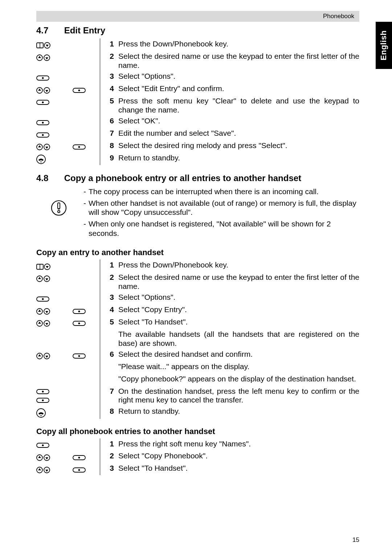 This screenshot has height=556, width=392. Describe the element at coordinates (110, 146) in the screenshot. I see `step-number: 8` at that location.